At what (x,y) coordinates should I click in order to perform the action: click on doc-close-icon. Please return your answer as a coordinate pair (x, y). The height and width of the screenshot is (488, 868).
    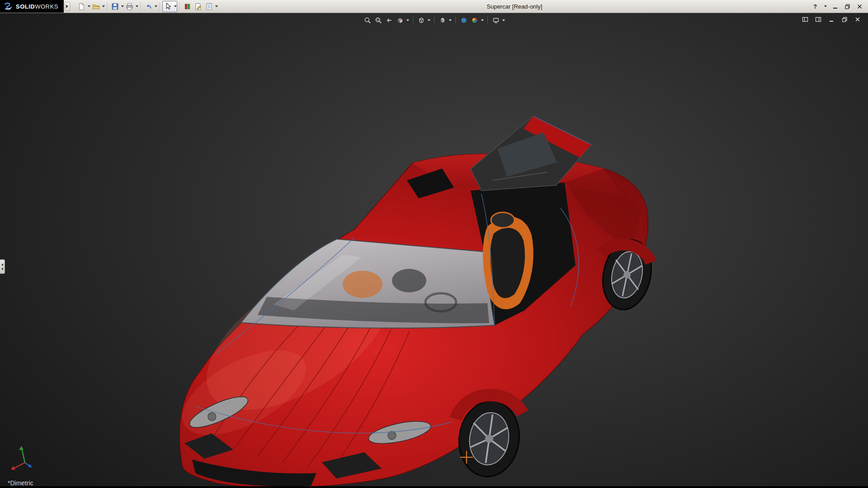
    Looking at the image, I should click on (858, 19).